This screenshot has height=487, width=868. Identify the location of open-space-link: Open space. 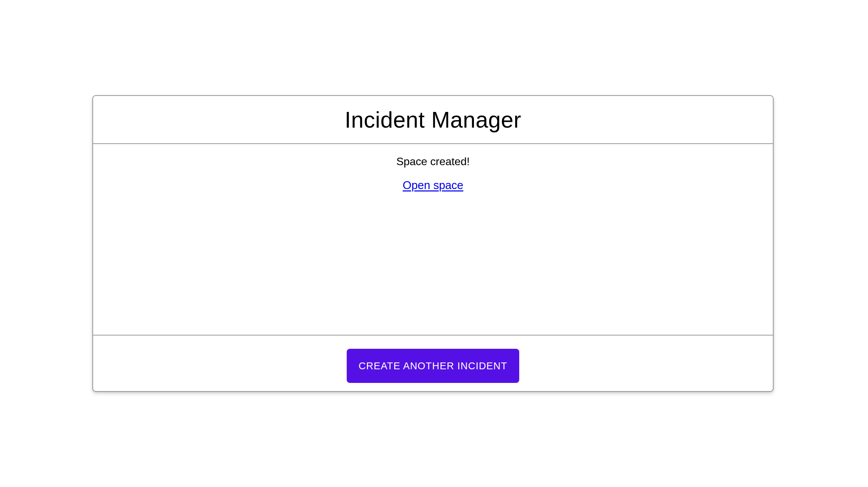
(433, 185).